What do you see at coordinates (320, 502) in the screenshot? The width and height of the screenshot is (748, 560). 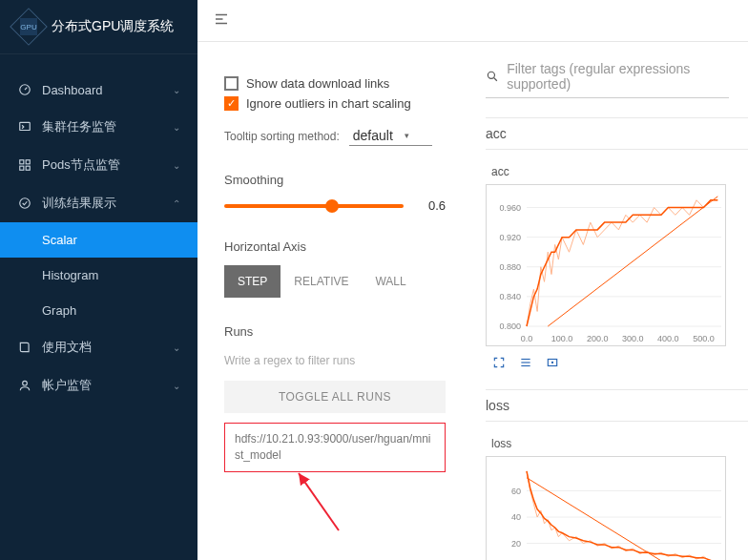 I see `annotation-arrow-icon` at bounding box center [320, 502].